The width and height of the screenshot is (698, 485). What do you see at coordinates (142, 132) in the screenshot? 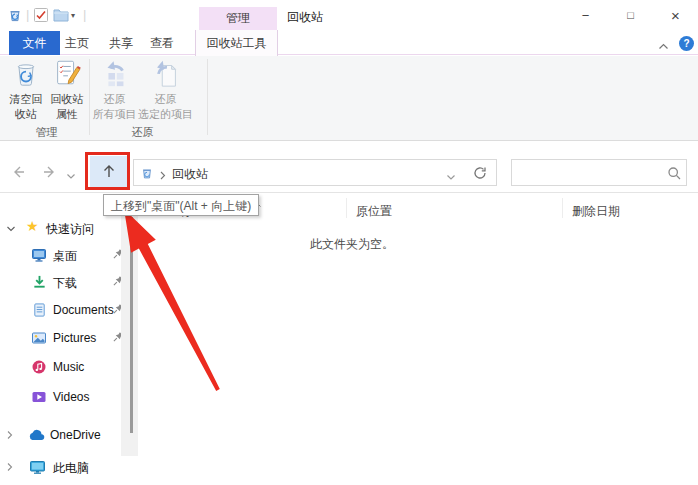
I see `ribbon-group-label-restore: 还原` at bounding box center [142, 132].